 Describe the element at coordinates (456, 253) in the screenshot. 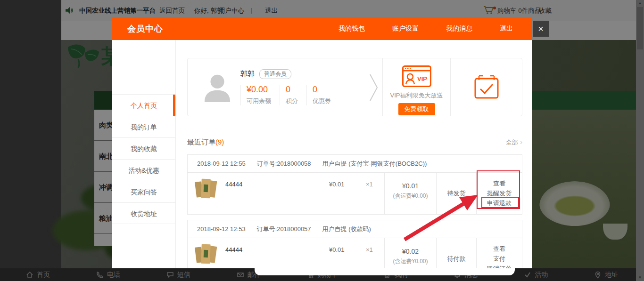

I see `order-status: 待付款` at that location.